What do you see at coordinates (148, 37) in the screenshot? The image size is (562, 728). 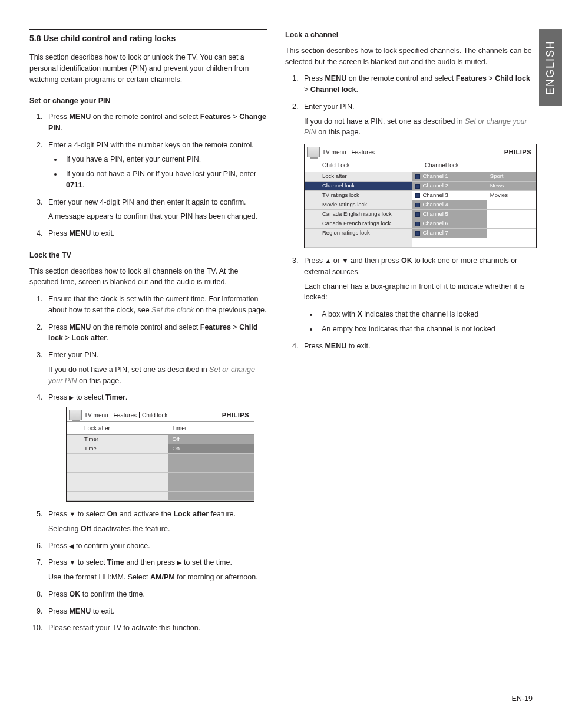 I see `section-heading: 5.8 Use child control and rating locks` at bounding box center [148, 37].